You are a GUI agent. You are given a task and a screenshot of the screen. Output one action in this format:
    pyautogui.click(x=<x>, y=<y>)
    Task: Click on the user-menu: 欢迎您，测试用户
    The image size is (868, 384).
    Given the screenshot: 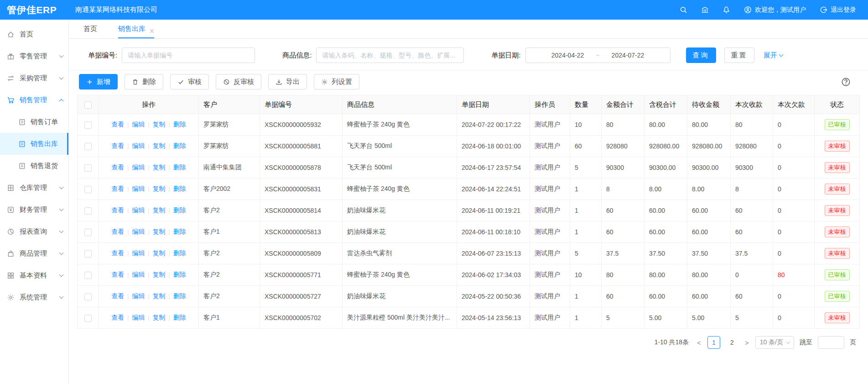 What is the action you would take?
    pyautogui.click(x=775, y=10)
    